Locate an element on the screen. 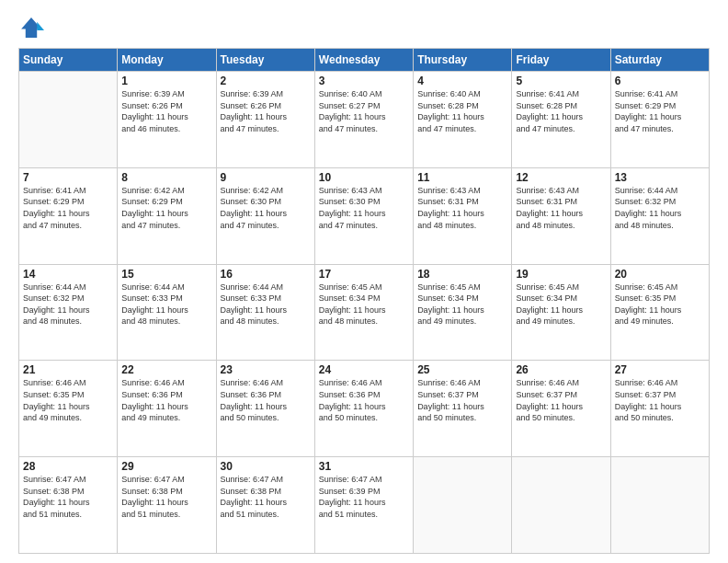 The width and height of the screenshot is (728, 563). day-number: 19 is located at coordinates (561, 274).